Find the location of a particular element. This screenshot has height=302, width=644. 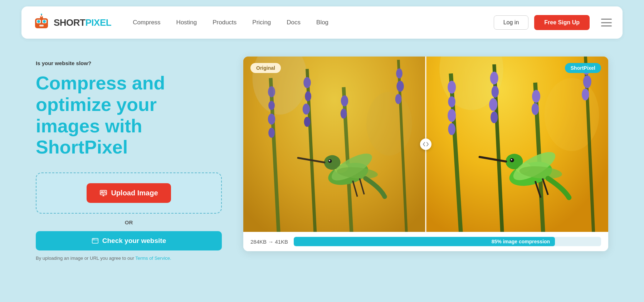

upload-dropzone: Upload Image is located at coordinates (129, 193).